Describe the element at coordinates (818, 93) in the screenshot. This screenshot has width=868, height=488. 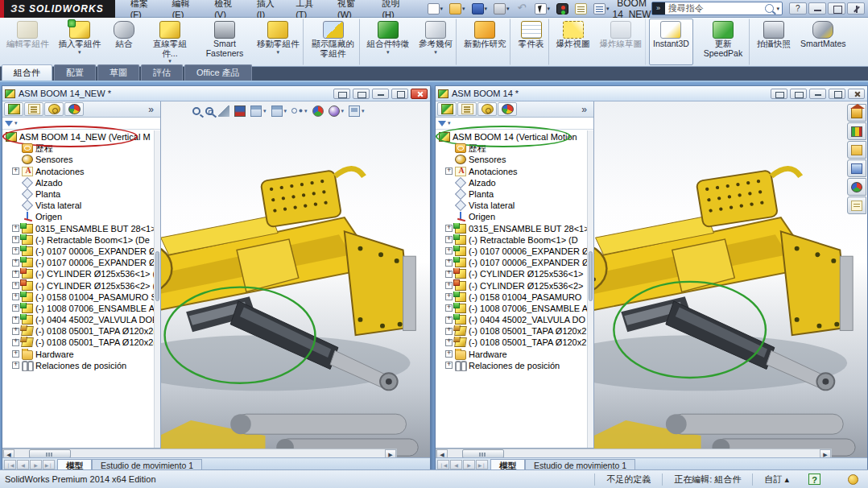
I see `child-minimize-button` at that location.